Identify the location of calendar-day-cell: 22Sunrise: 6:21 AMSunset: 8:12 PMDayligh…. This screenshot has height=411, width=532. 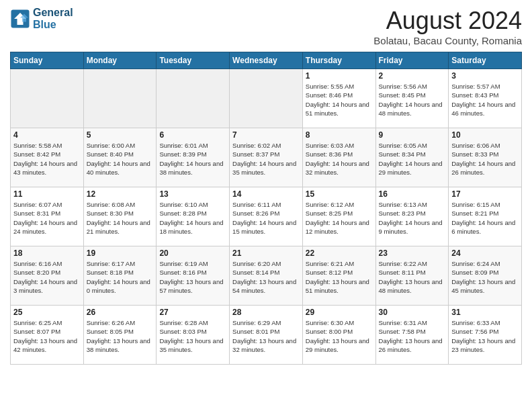
(339, 276).